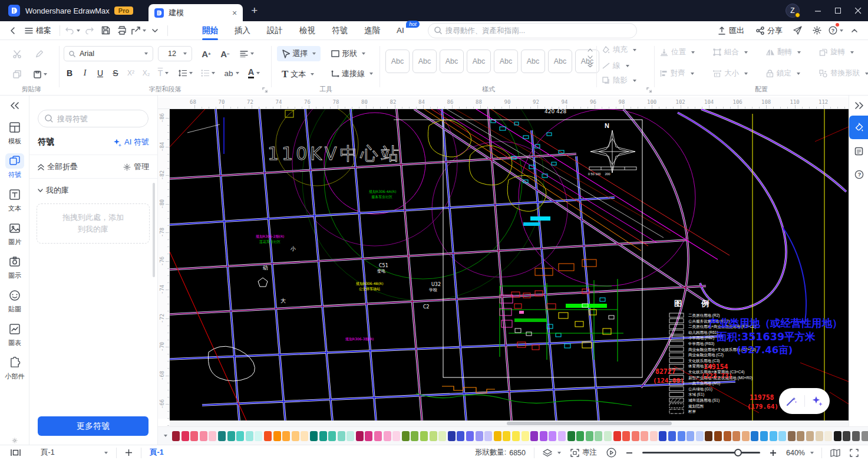 This screenshot has height=460, width=868. Describe the element at coordinates (299, 54) in the screenshot. I see `select-tool-button: 選擇` at that location.